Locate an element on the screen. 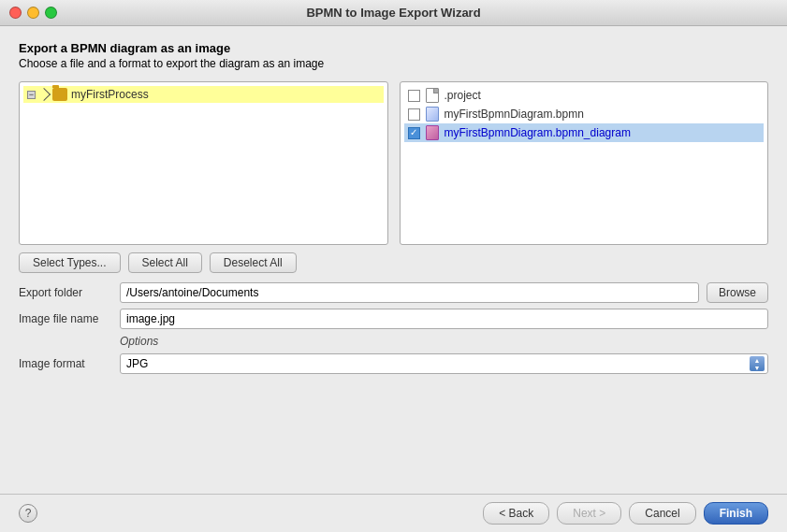  browse-button: Browse is located at coordinates (737, 293).